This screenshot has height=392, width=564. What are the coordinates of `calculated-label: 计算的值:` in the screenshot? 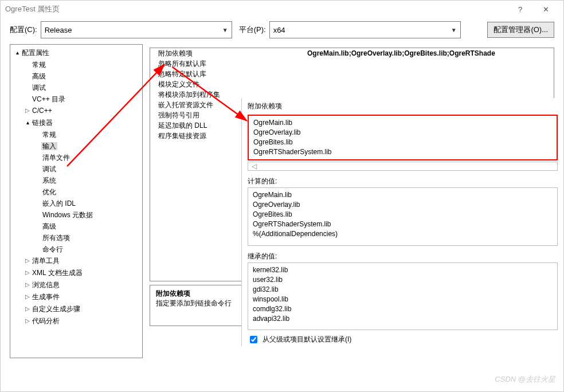 It's located at (402, 181).